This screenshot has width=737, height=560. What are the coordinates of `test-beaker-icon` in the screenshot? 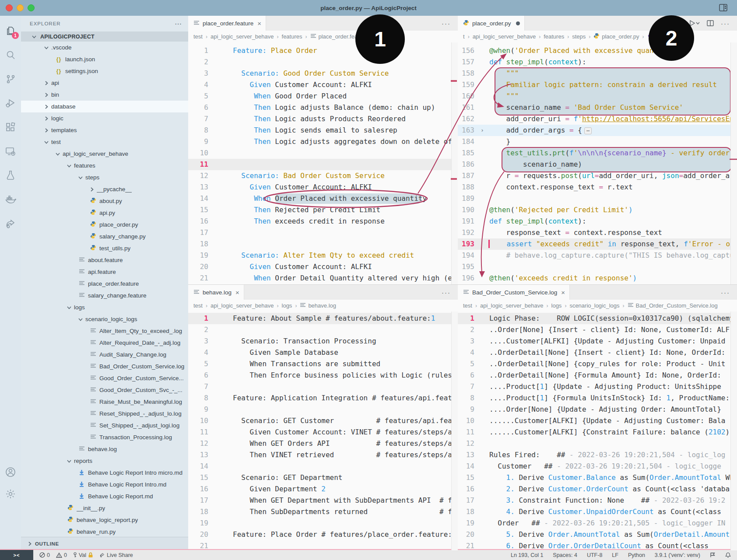 It's located at (11, 175).